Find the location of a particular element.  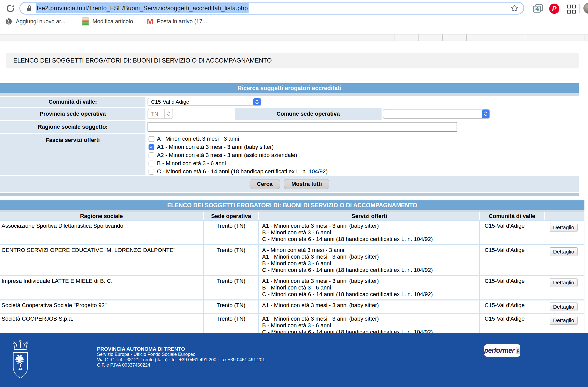

fascia-checkbox-1: ✓ is located at coordinates (152, 147).